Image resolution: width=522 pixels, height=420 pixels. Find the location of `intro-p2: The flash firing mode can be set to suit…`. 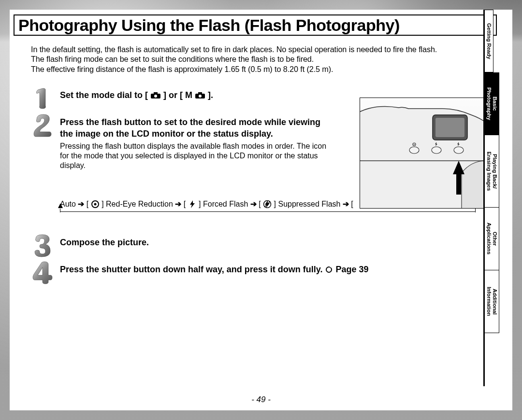

intro-p2: The flash firing mode can be set to suit… is located at coordinates (261, 59).